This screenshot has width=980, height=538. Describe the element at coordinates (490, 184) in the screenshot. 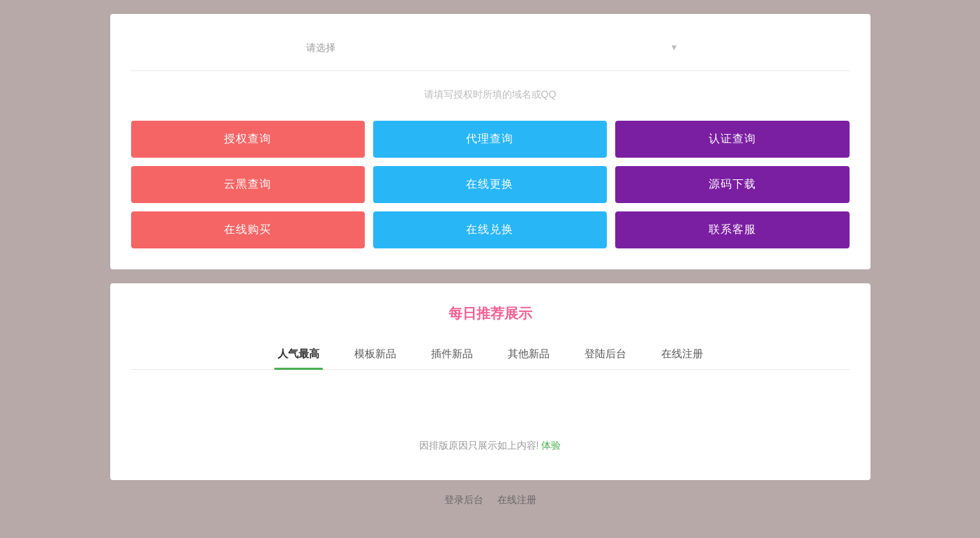

I see `online-change-button: 在线更换` at that location.